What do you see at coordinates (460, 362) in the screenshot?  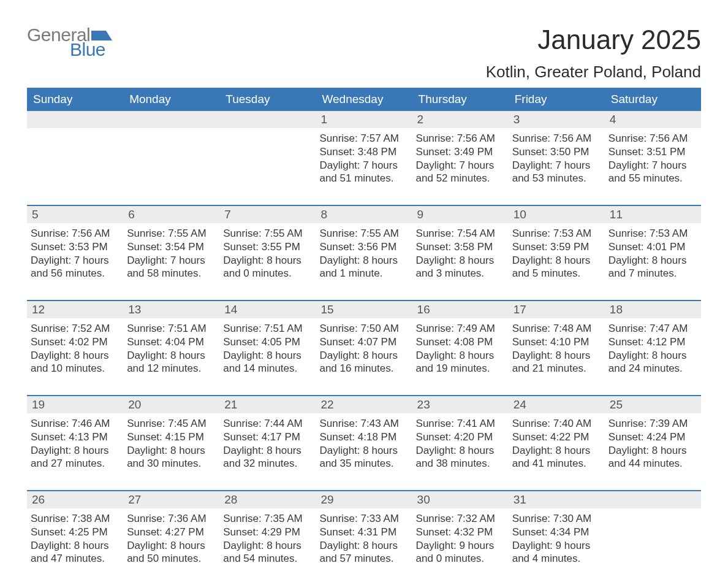 I see `daylight-text: Daylight: 8 hours and 19 minutes.` at bounding box center [460, 362].